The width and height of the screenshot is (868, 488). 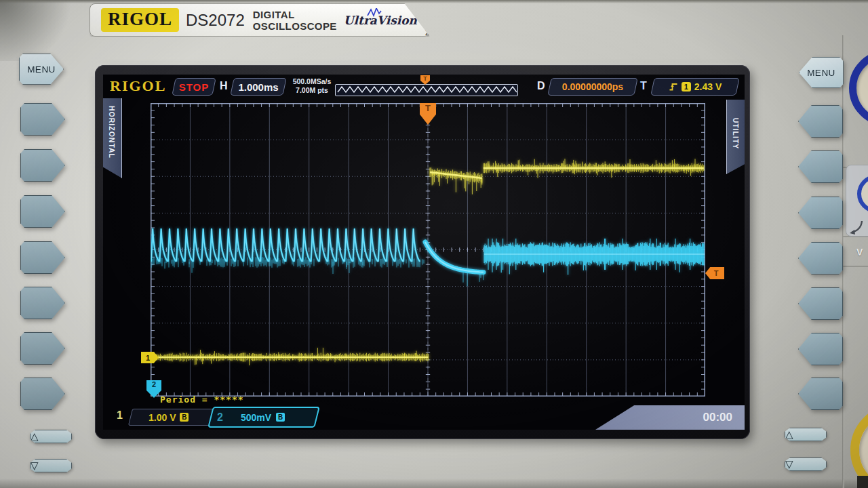 I want to click on delay-box: 0.00000000ps, so click(x=593, y=87).